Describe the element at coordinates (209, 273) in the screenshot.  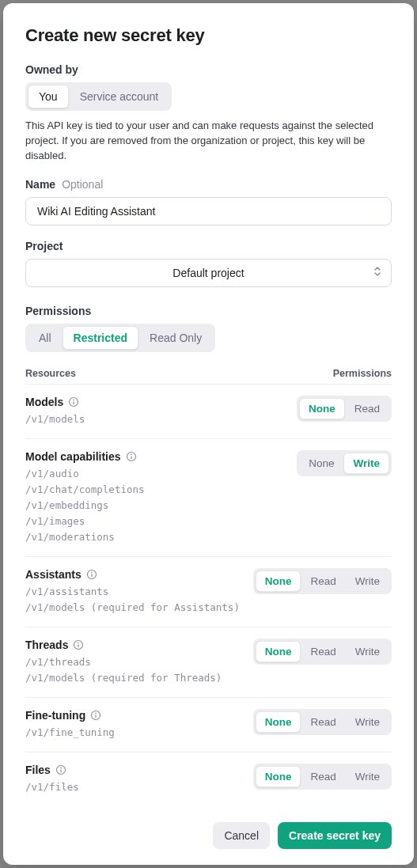
I see `project-select-wrap: Default project` at that location.